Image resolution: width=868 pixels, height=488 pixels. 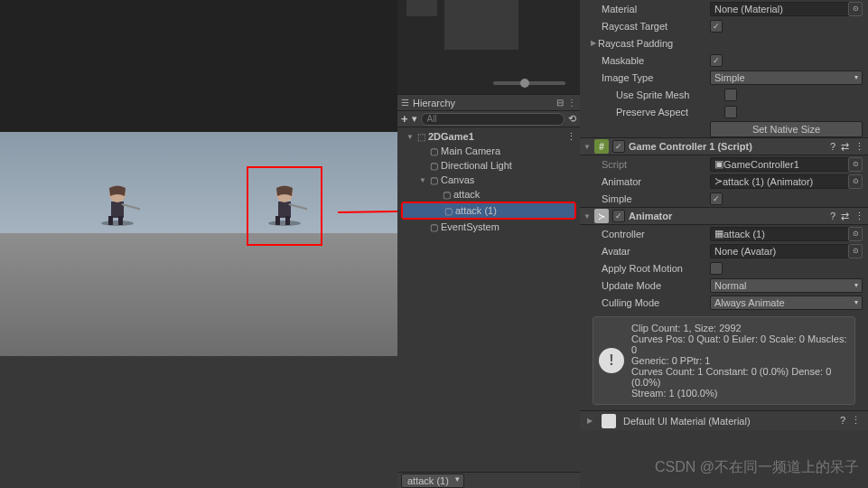 What do you see at coordinates (489, 194) in the screenshot?
I see `tree-item: ▢attack` at bounding box center [489, 194].